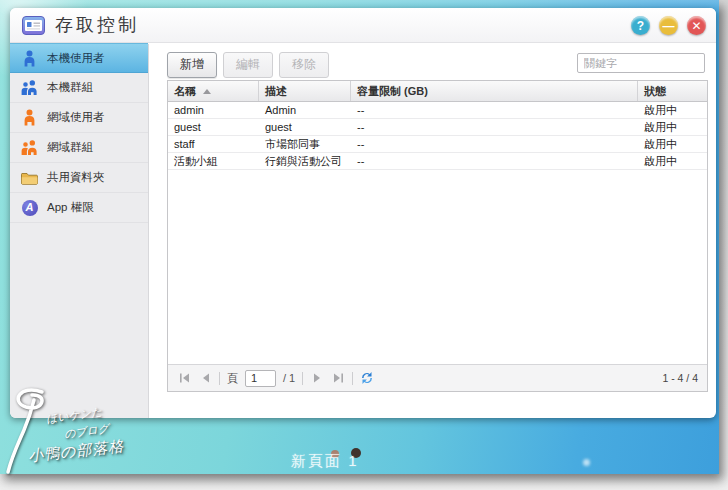 The height and width of the screenshot is (490, 728). What do you see at coordinates (232, 378) in the screenshot?
I see `page-label: 頁` at bounding box center [232, 378].